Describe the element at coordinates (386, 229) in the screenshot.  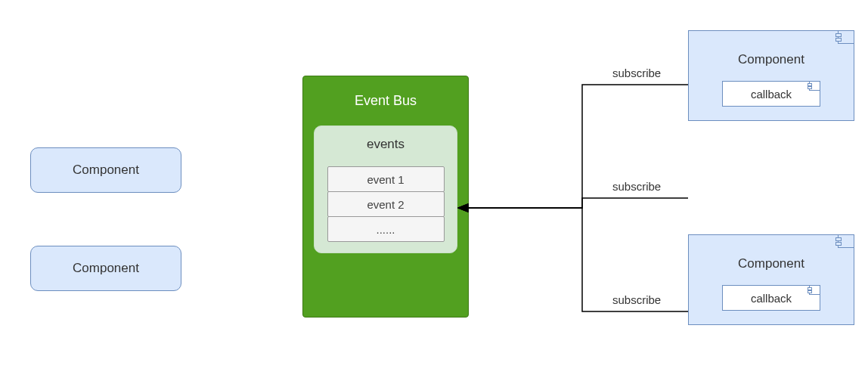
I see `event-row-3: ......` at that location.